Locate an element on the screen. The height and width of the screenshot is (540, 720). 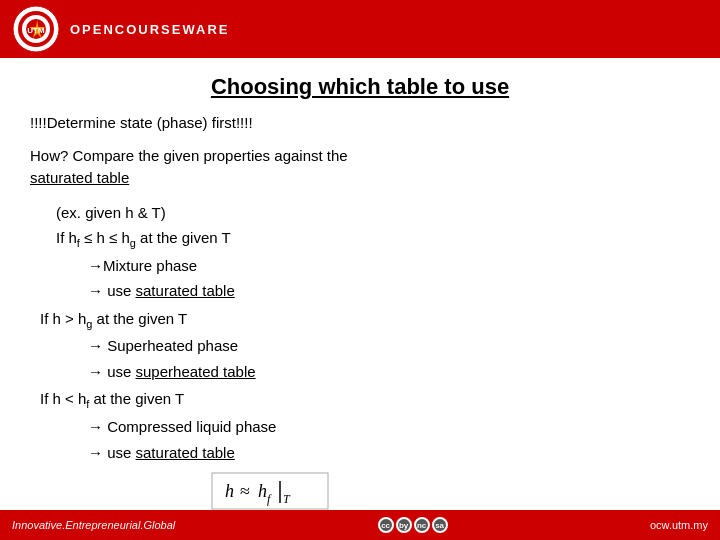
opencourseware-label: OPENCOURSEWARE is located at coordinates (150, 30).